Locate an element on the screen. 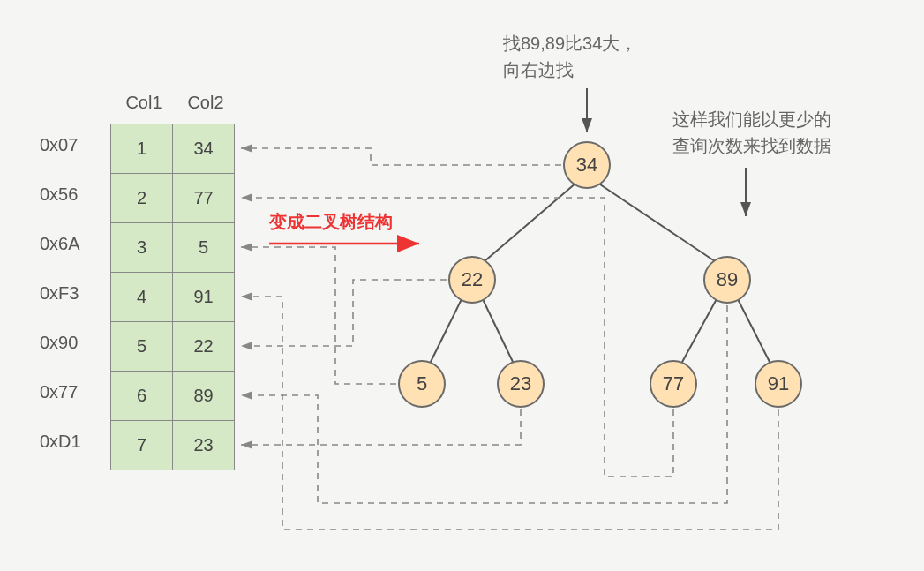  cell-col1: 3 is located at coordinates (142, 248).